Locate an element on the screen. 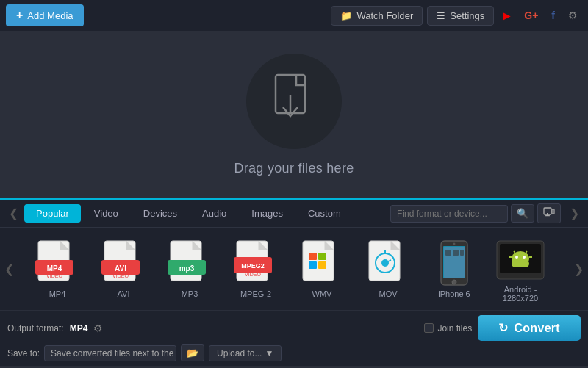 Image resolution: width=588 pixels, height=368 pixels. upload-to-label: Upload to... is located at coordinates (240, 353).